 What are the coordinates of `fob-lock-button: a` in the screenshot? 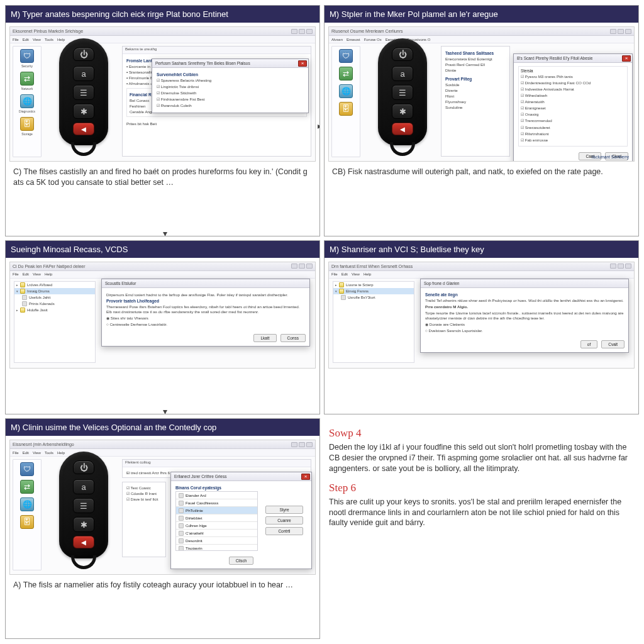 It's located at (84, 74).